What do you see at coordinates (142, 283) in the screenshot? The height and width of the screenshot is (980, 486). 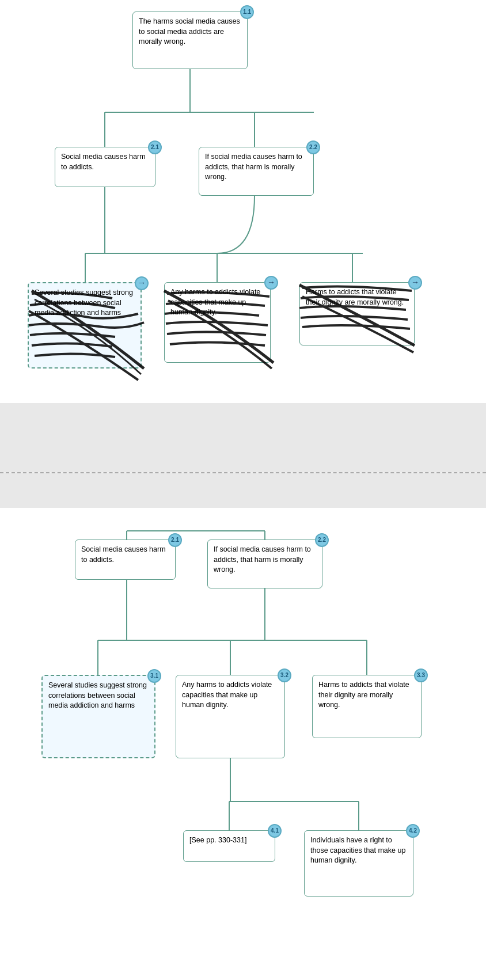 I see `badge-3-1: →` at bounding box center [142, 283].